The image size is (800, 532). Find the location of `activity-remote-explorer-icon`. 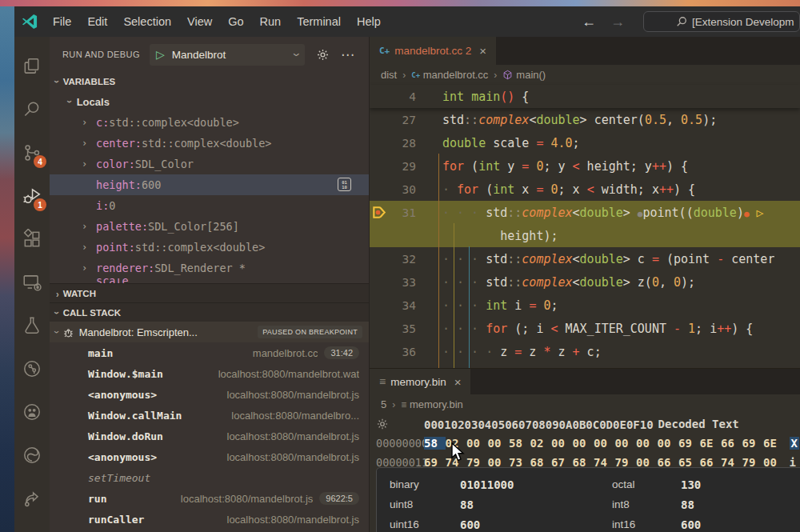

activity-remote-explorer-icon is located at coordinates (32, 282).